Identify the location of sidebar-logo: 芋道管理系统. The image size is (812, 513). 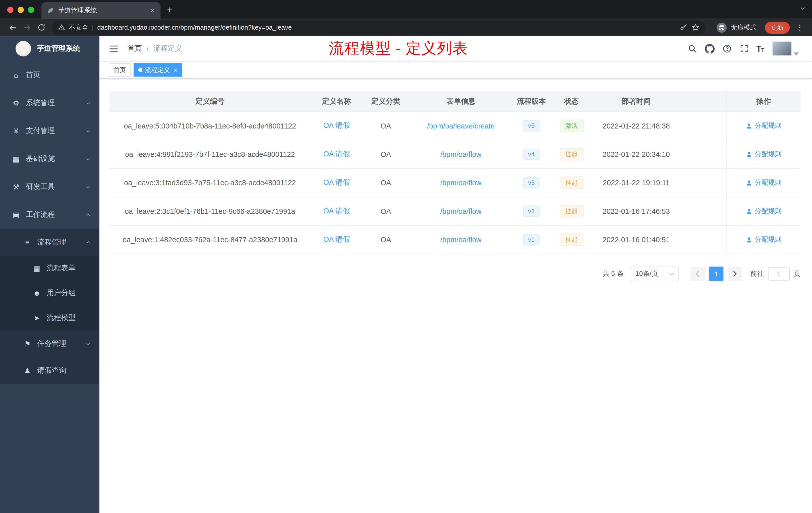
(50, 49).